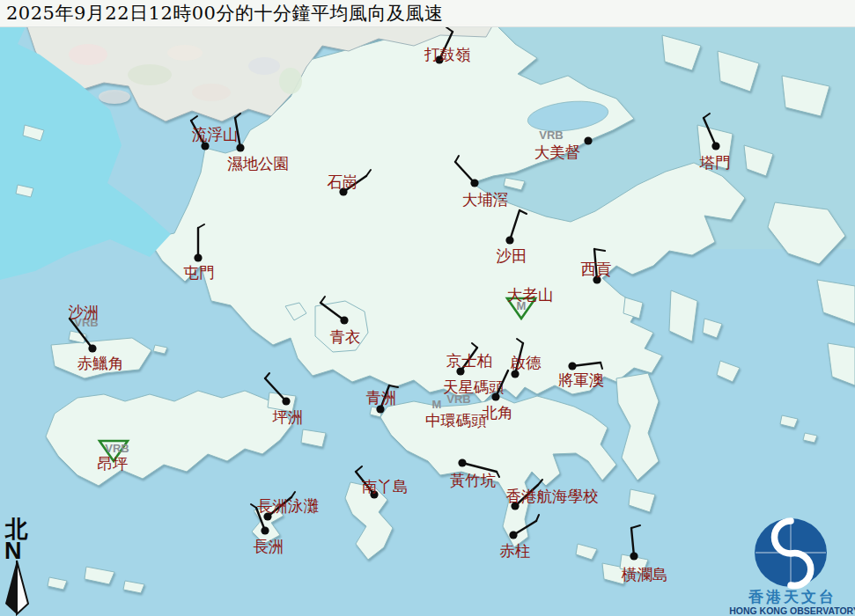 This screenshot has width=855, height=616. What do you see at coordinates (581, 380) in the screenshot?
I see `station-label: 將軍澳` at bounding box center [581, 380].